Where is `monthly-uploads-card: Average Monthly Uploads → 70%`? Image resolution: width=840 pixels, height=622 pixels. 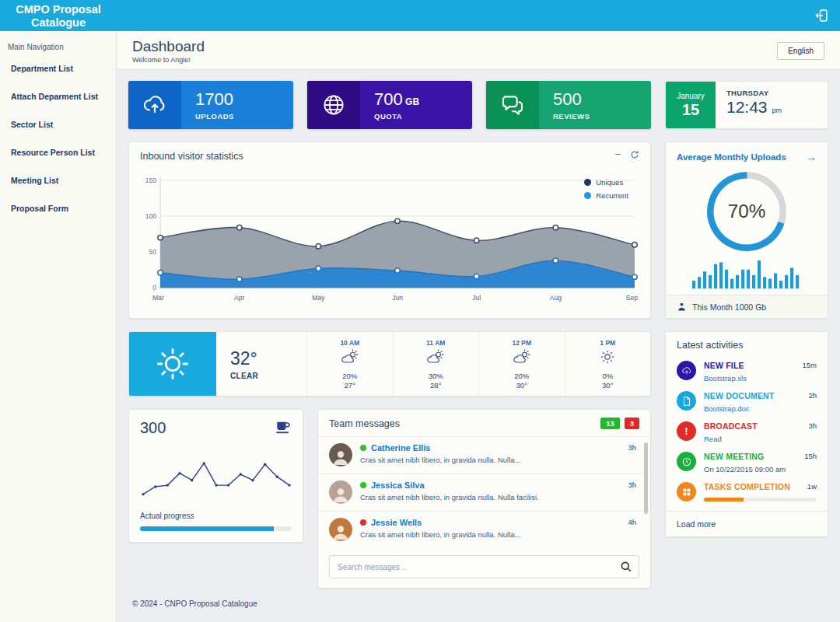
monthly-uploads-card: Average Monthly Uploads → 70% is located at coordinates (747, 230).